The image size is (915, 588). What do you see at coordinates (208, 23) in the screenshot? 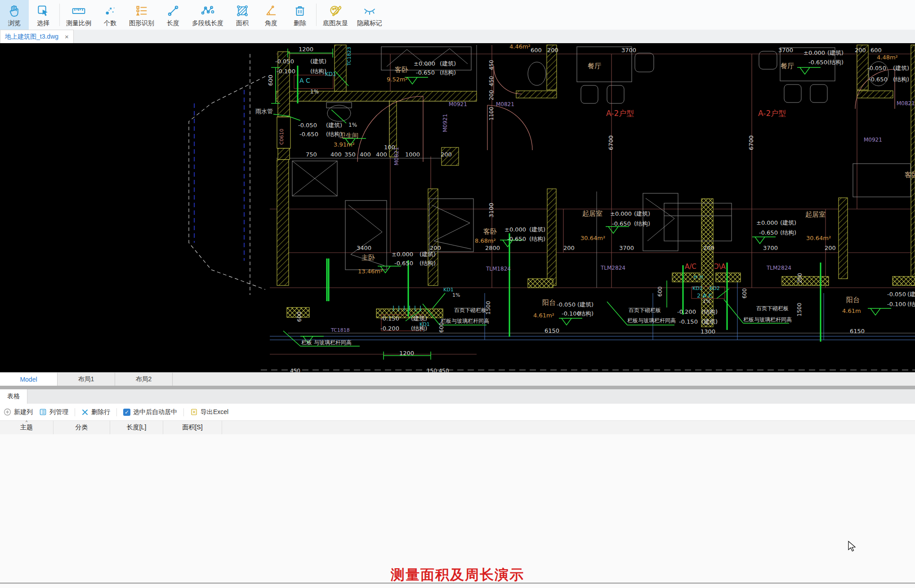
I see `toolbar-item-label: 多段线长度` at bounding box center [208, 23].